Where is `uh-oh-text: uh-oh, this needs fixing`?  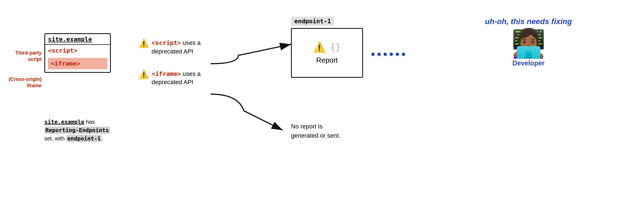 uh-oh-text: uh-oh, this needs fixing is located at coordinates (528, 22).